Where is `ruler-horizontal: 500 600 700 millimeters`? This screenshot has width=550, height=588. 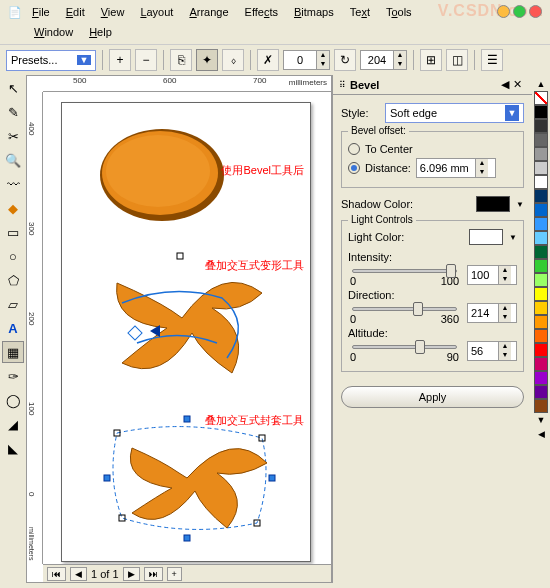 ruler-horizontal: 500 600 700 millimeters is located at coordinates (187, 84).